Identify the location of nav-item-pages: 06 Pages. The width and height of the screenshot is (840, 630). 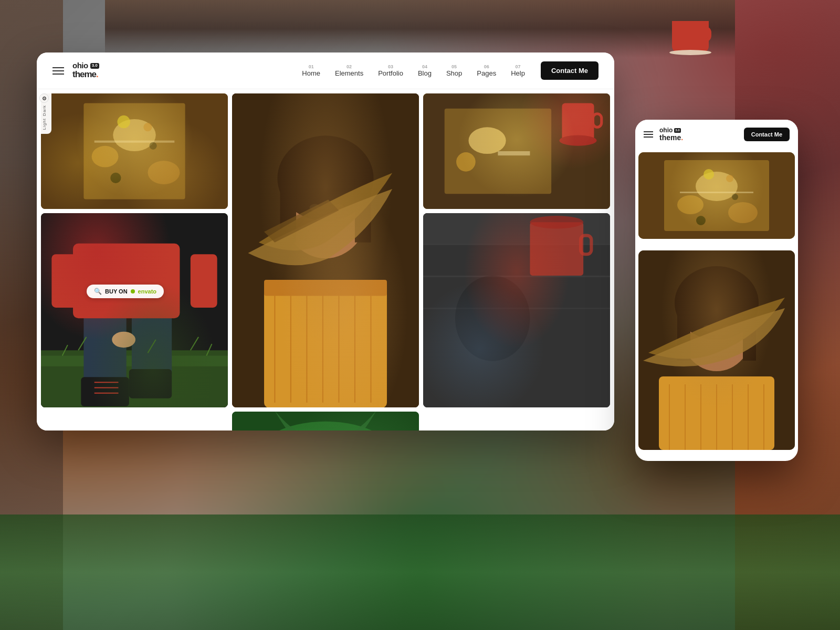
(486, 70).